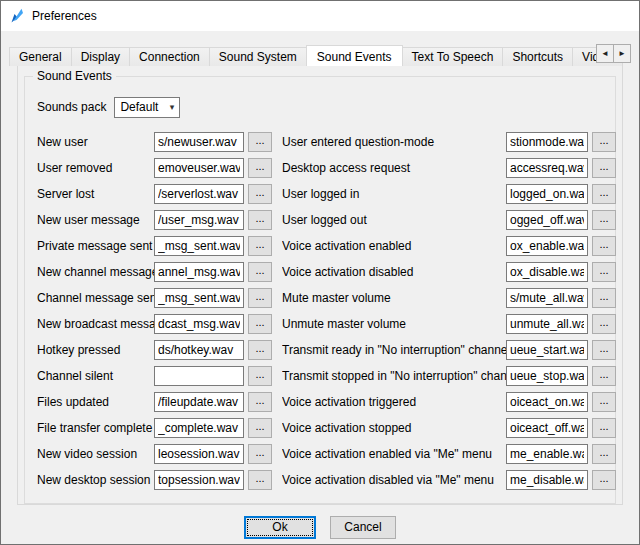 This screenshot has height=545, width=640. I want to click on tab-general: General, so click(40, 56).